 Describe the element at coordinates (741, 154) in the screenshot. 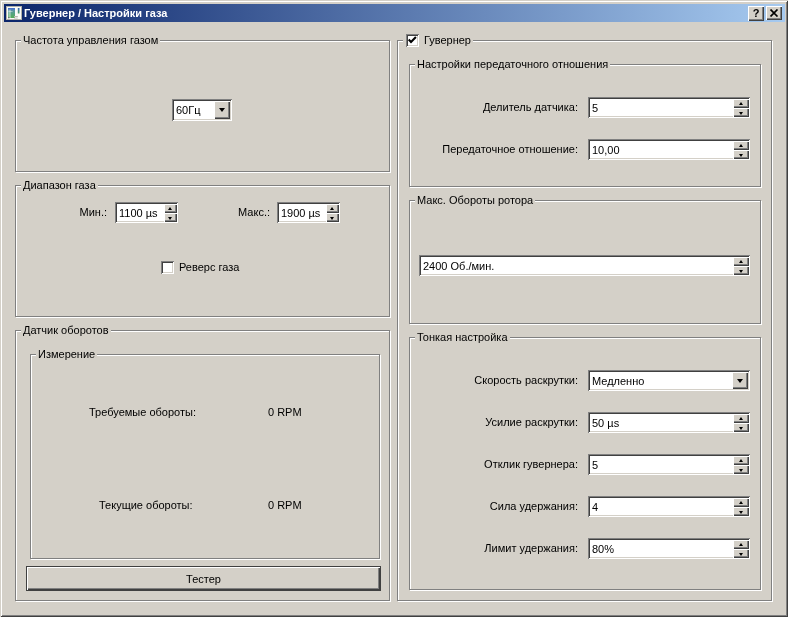

I see `ratio-spin-down-button` at that location.